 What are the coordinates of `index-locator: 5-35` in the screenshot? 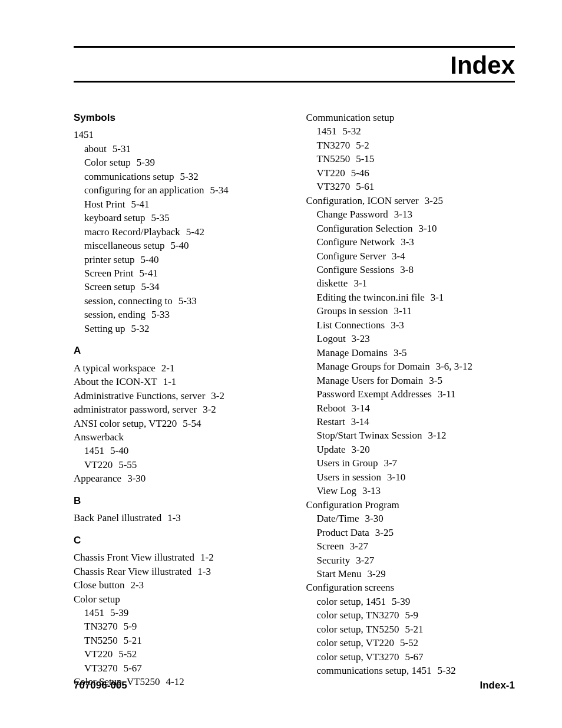 It's located at (160, 218).